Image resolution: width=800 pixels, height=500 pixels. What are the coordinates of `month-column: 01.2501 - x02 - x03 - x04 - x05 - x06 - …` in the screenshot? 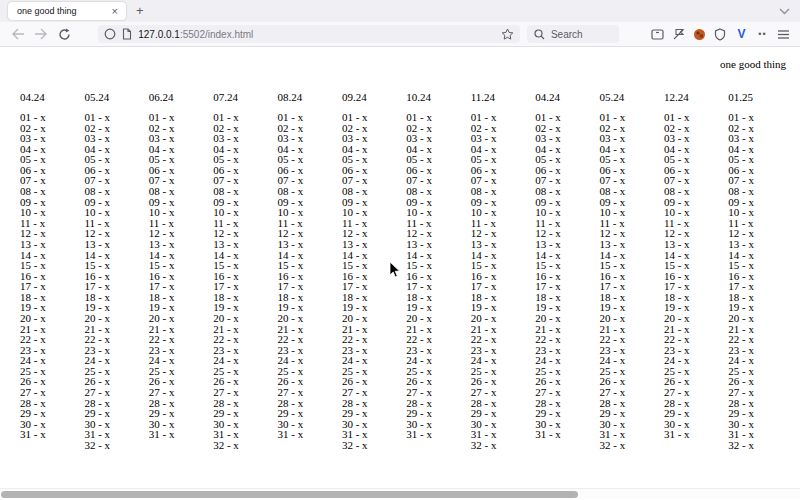 It's located at (760, 272).